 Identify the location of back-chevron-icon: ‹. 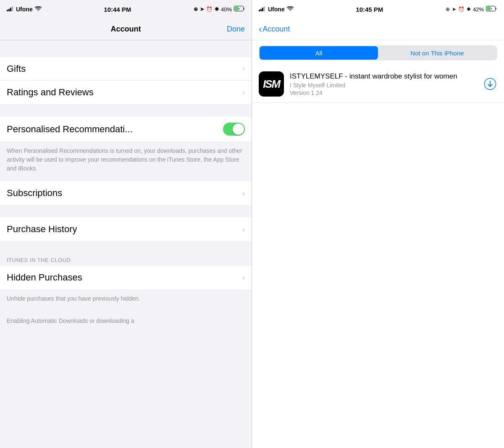
(260, 29).